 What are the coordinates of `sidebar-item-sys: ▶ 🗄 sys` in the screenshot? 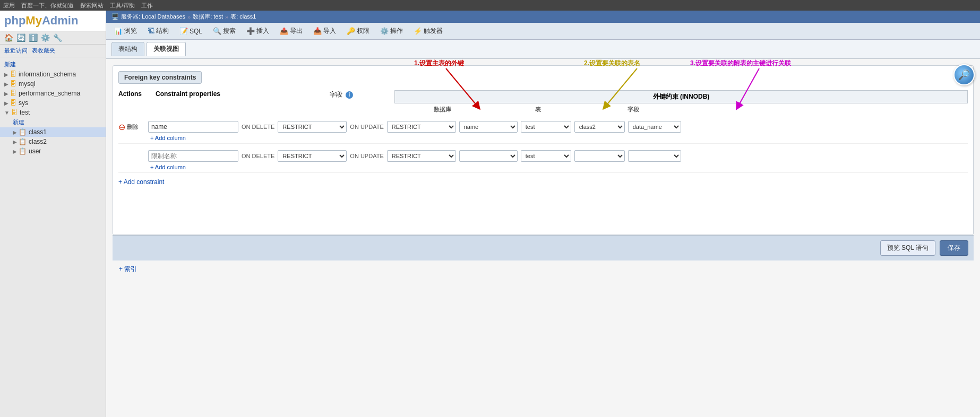 It's located at (53, 103).